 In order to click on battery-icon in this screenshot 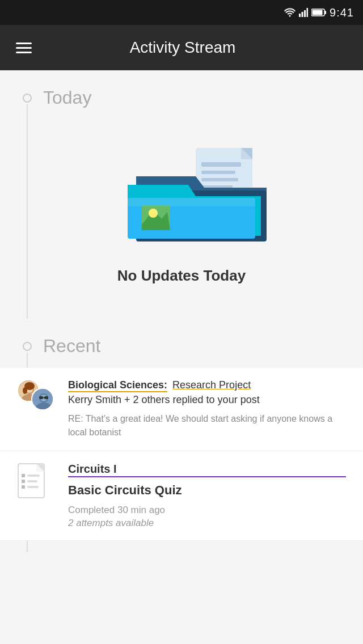, I will do `click(319, 12)`.